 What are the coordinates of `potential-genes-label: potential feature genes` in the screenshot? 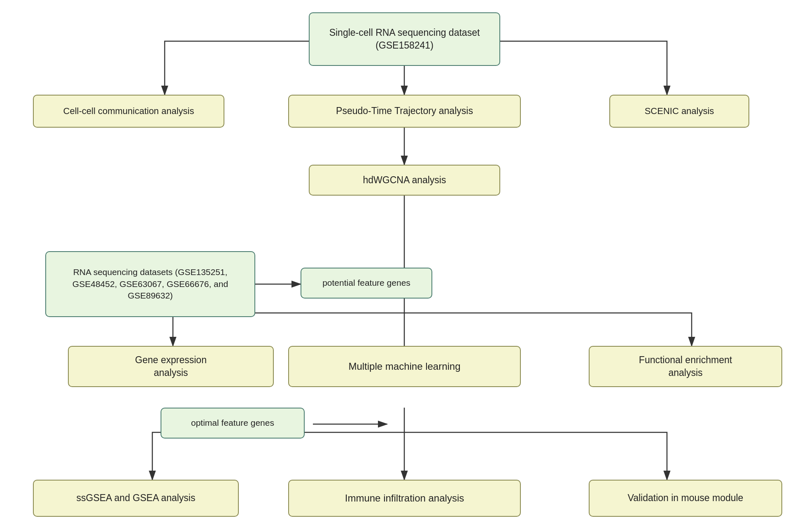 It's located at (366, 283).